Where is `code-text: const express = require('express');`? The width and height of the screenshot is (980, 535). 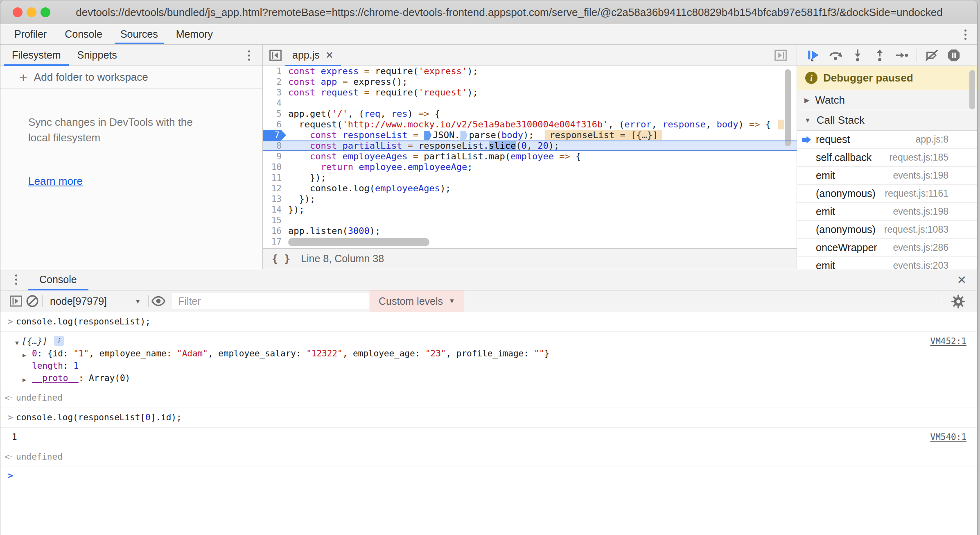 code-text: const express = require('express'); is located at coordinates (382, 71).